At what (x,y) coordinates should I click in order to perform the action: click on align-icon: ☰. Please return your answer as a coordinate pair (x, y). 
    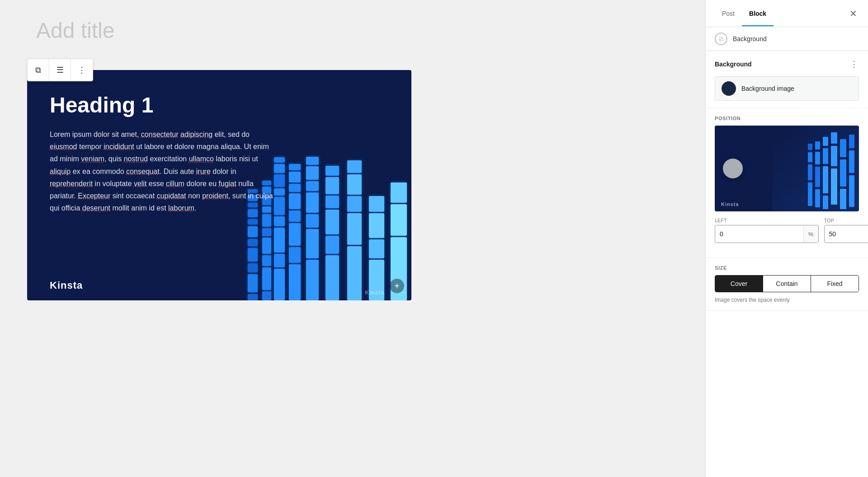
    Looking at the image, I should click on (60, 70).